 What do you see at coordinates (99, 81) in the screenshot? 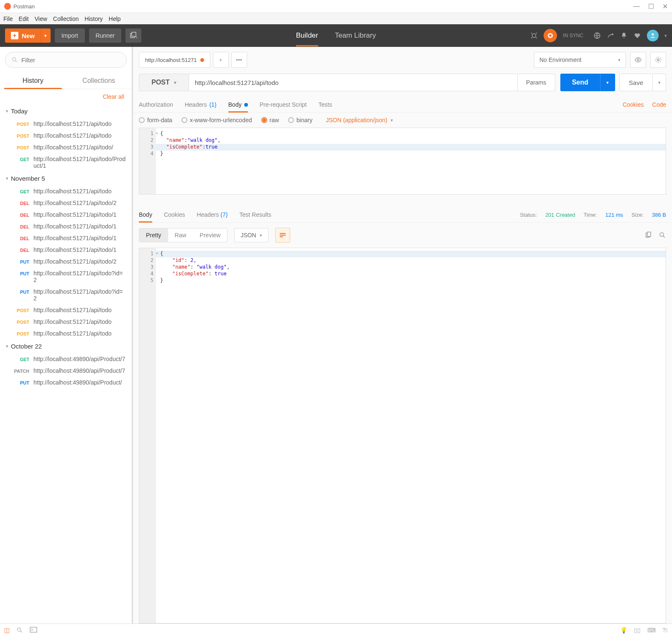
I see `sidebar-tab-collections: Collections` at bounding box center [99, 81].